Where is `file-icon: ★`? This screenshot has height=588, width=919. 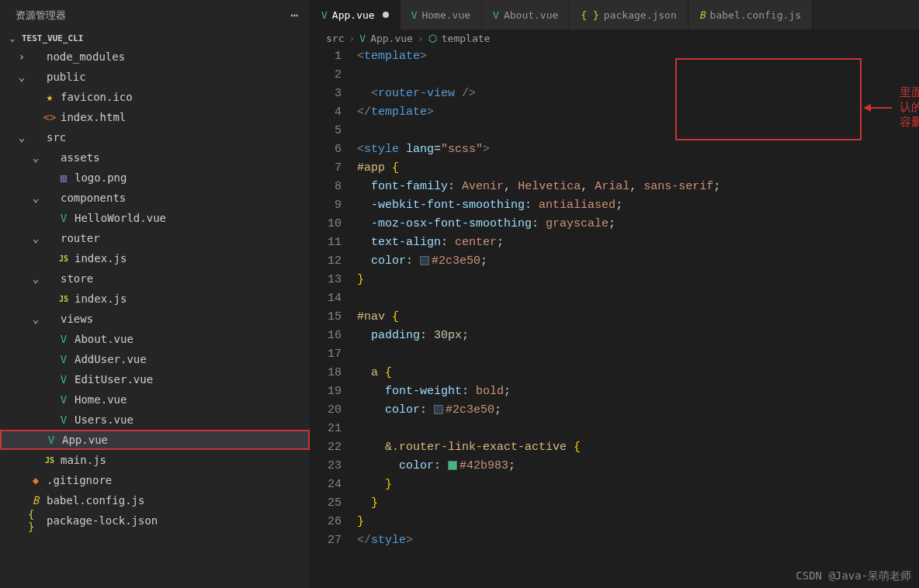 file-icon: ★ is located at coordinates (50, 97).